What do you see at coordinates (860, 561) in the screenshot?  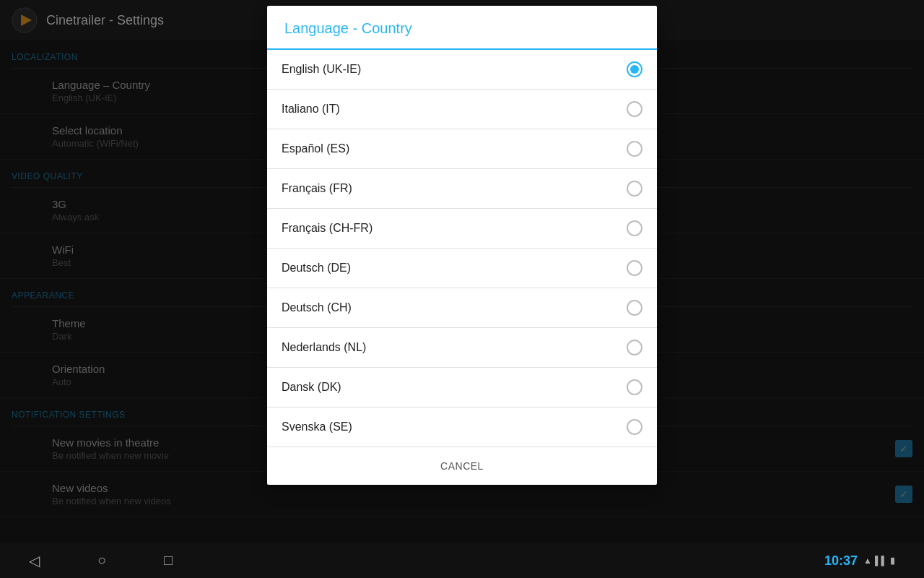 I see `status-bar-right: 10:37 ▲ ▌▌ ▮` at bounding box center [860, 561].